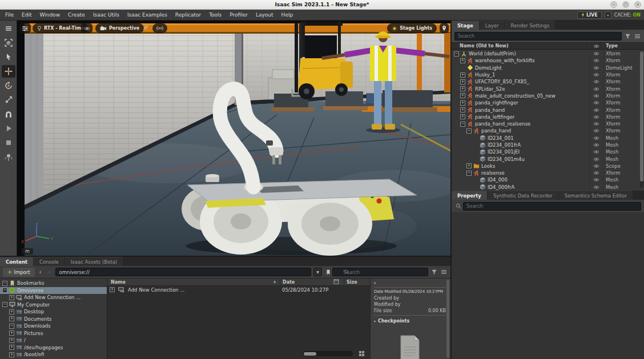 The width and height of the screenshot is (644, 359). I want to click on content-tree-row: + Add New Connection ..., so click(54, 298).